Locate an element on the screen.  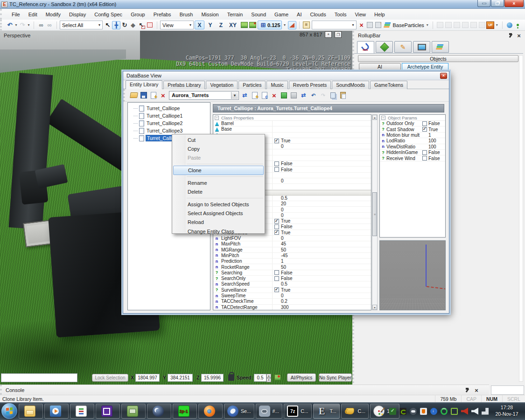
property-row: Prediction 1 is located at coordinates (292, 261).